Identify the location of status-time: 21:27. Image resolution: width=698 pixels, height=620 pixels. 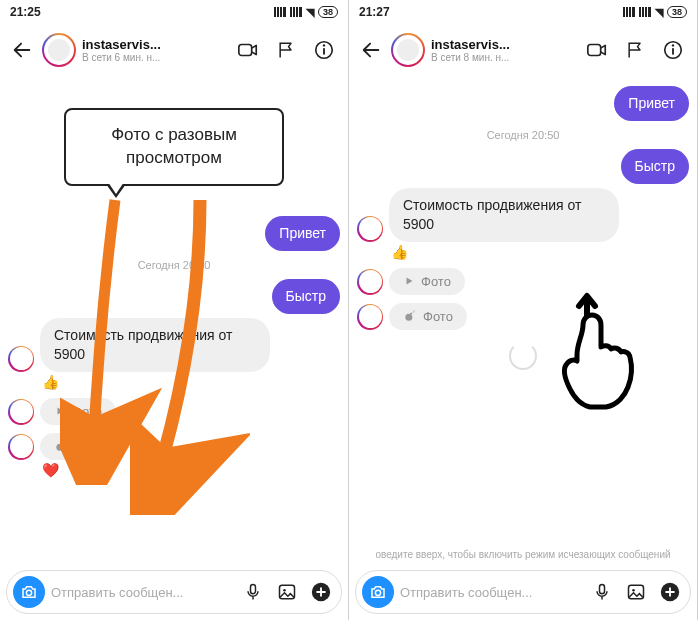
(491, 12).